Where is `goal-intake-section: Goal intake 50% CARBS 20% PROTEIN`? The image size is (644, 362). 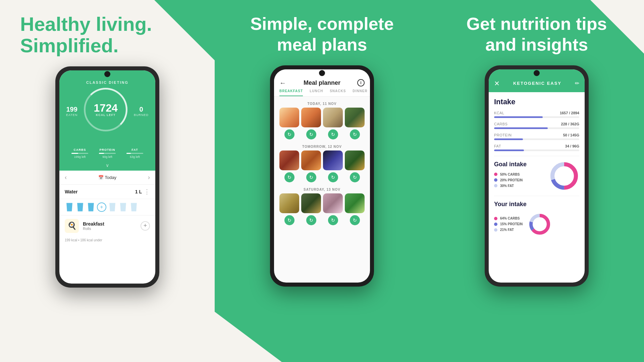 goal-intake-section: Goal intake 50% CARBS 20% PROTEIN is located at coordinates (537, 176).